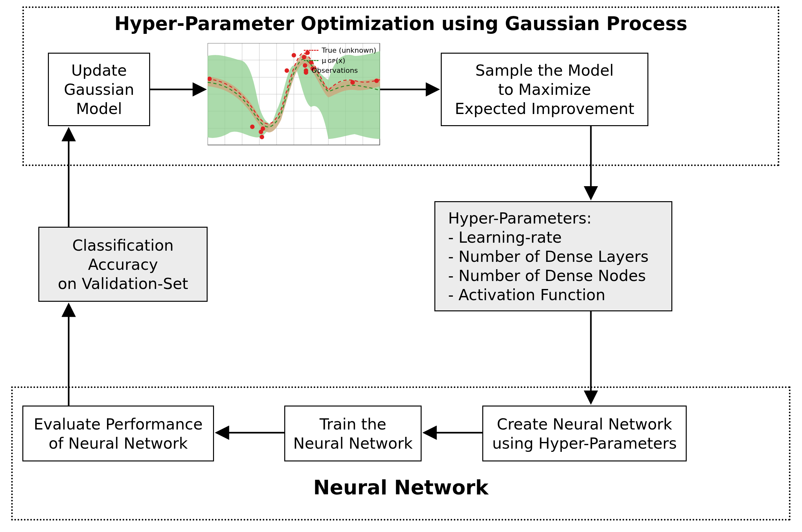  What do you see at coordinates (294, 94) in the screenshot?
I see `gp-surrogate-plot: True (unknown) μ ɢᴘ(x) Observations` at bounding box center [294, 94].